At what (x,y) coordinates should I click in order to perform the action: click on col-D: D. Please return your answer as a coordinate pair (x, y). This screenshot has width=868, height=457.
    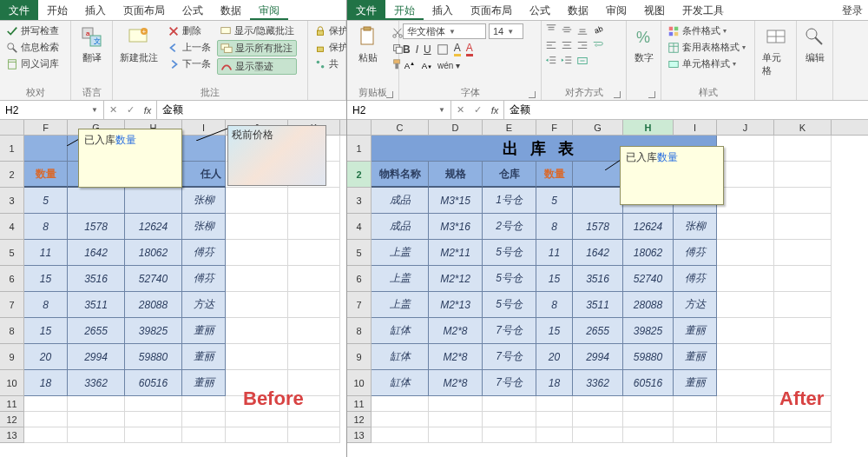
    Looking at the image, I should click on (456, 127).